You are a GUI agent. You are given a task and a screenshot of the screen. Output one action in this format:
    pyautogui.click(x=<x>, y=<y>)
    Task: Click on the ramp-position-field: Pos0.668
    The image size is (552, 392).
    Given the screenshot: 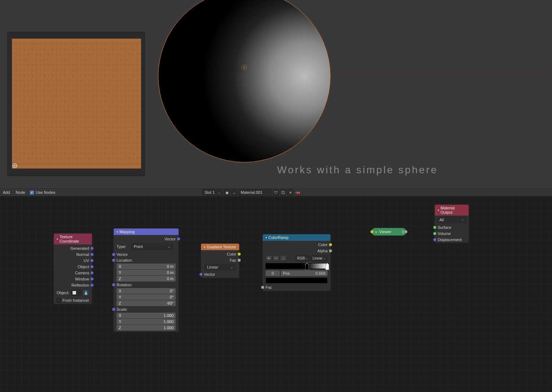 What is the action you would take?
    pyautogui.click(x=304, y=273)
    